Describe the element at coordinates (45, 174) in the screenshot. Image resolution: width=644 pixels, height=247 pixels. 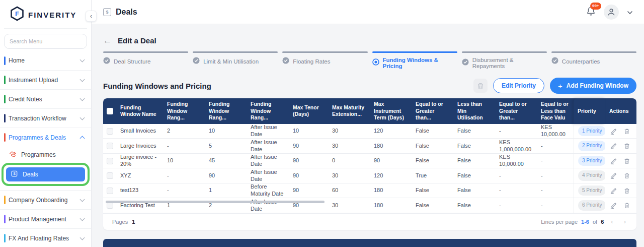
I see `sidebar-subitem-deals-active: $Deals` at that location.